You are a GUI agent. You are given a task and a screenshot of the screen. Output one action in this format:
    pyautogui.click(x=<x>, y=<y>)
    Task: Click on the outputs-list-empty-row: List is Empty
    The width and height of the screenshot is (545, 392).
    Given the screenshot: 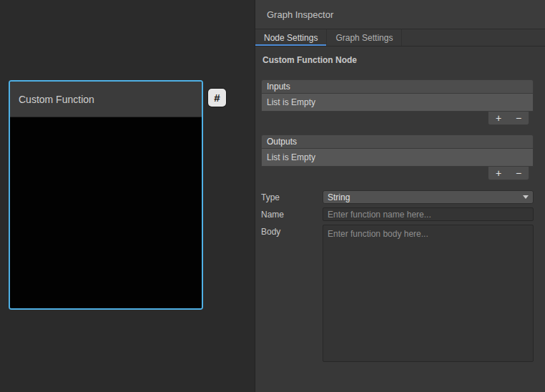 What is the action you would take?
    pyautogui.click(x=398, y=157)
    